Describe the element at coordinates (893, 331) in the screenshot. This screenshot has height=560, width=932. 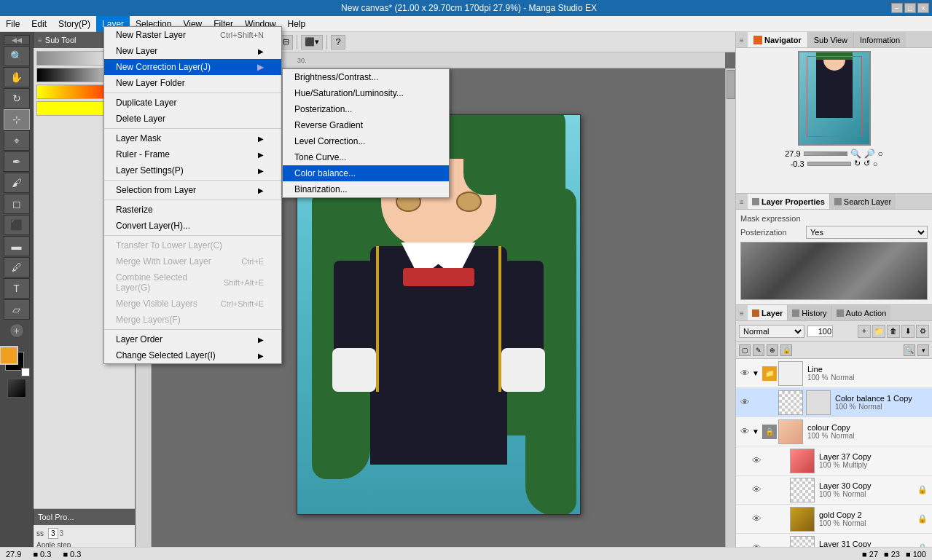
I see `delete-layer-button: 🗑` at that location.